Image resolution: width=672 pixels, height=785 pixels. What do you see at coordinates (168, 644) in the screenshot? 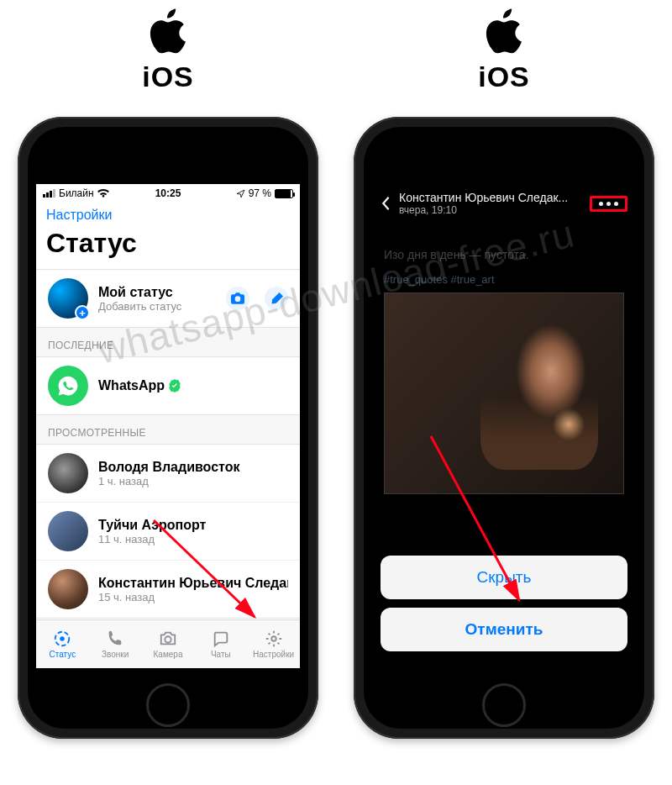
I see `tab-camera: Камера` at bounding box center [168, 644].